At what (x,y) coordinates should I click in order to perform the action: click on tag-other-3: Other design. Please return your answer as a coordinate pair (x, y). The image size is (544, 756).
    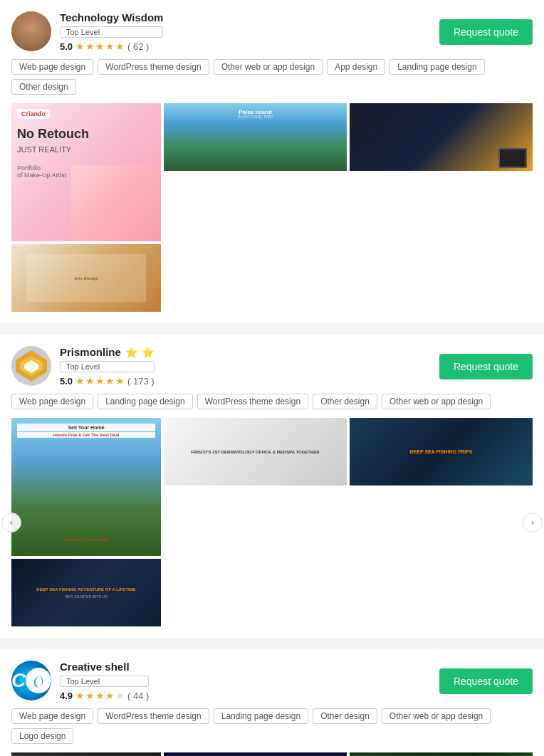
    Looking at the image, I should click on (345, 716).